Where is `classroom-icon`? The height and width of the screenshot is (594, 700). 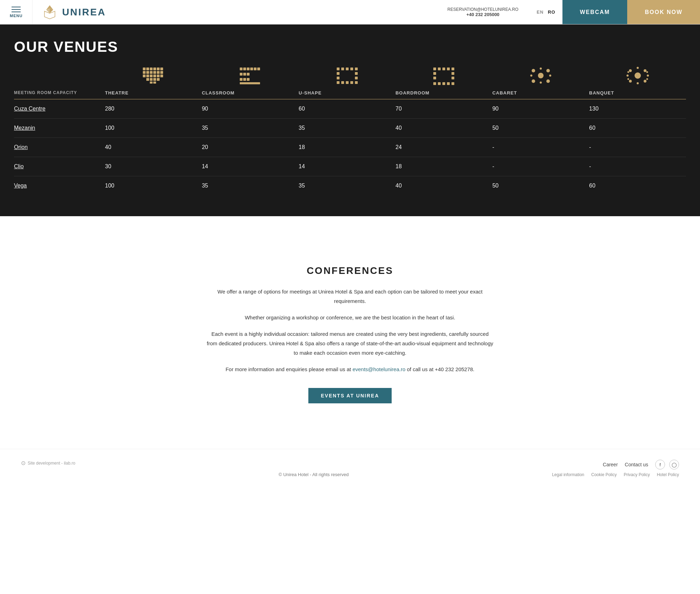 classroom-icon is located at coordinates (251, 76).